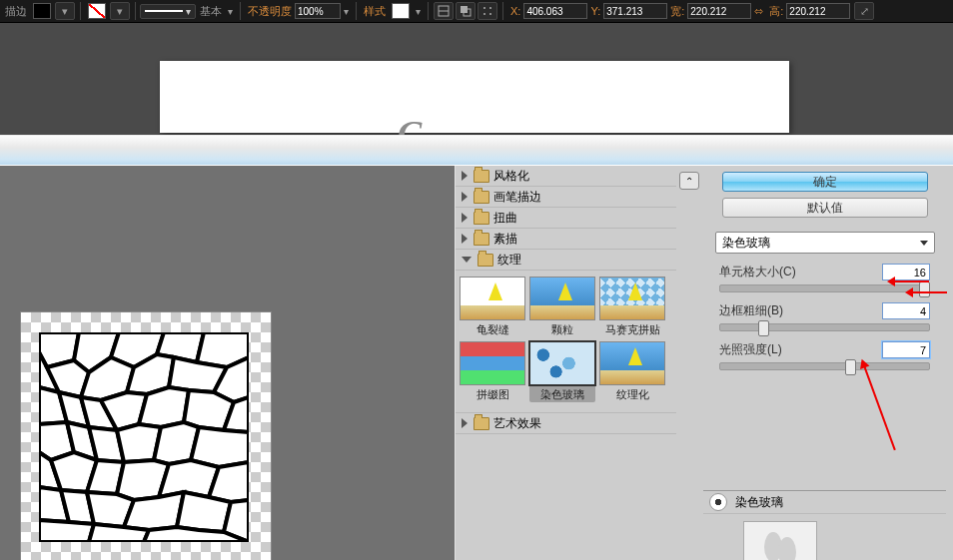 The image size is (953, 560). What do you see at coordinates (751, 311) in the screenshot?
I see `border-label: 边框粗细(B)` at bounding box center [751, 311].